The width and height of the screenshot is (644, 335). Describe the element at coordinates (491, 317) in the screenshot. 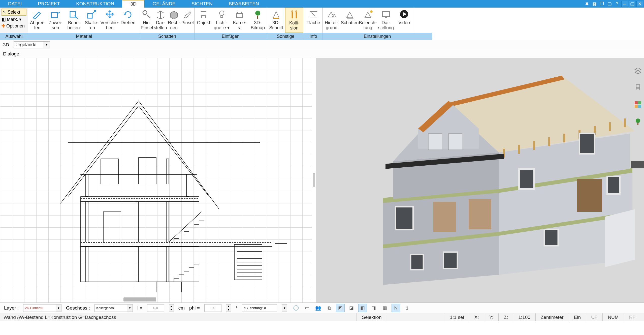

I see `status-y: Y:` at that location.